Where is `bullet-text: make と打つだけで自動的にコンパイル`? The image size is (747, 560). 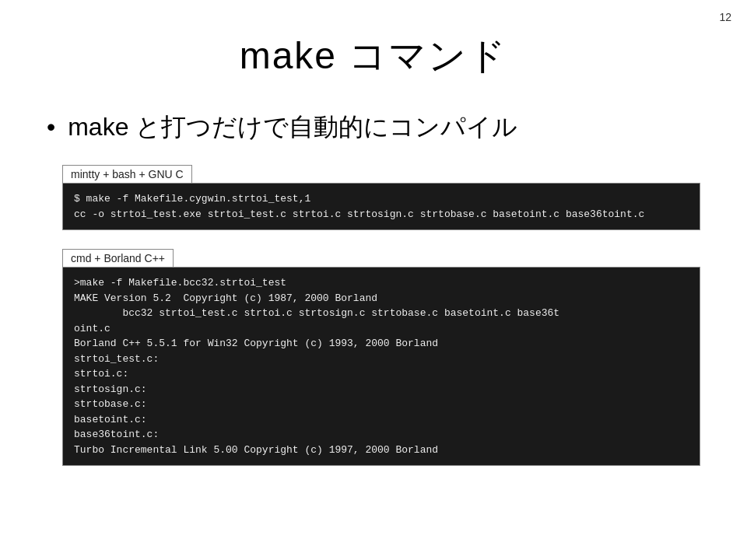 bullet-text: make と打つだけで自動的にコンパイル is located at coordinates (293, 127).